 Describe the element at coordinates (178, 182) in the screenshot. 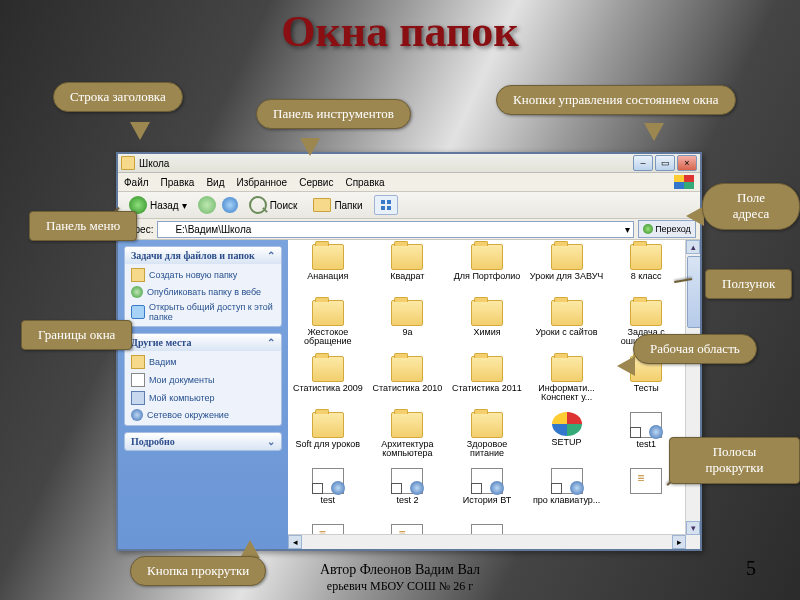

I see `menu-edit: Правка` at that location.